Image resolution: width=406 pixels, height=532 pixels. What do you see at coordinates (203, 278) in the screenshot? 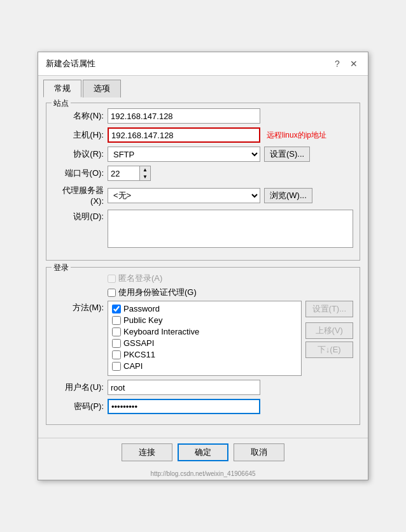
I see `anonymous-row: 匿名登录(A)` at bounding box center [203, 278].